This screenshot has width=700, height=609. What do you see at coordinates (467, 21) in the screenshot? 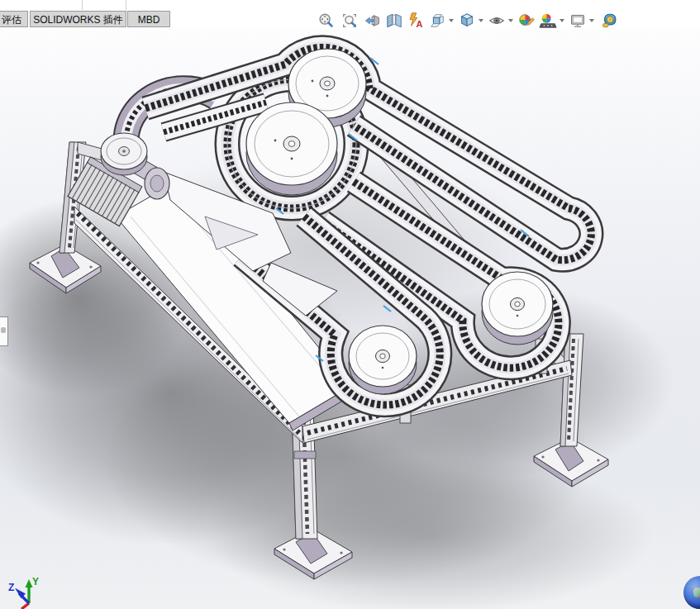
I see `display-style-icon` at bounding box center [467, 21].